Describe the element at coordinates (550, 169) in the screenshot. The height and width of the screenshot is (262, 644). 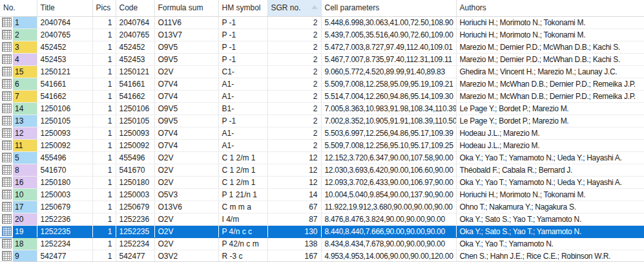
I see `cell-authors: Théobald F.; Cabala R.; Bernard J.` at that location.